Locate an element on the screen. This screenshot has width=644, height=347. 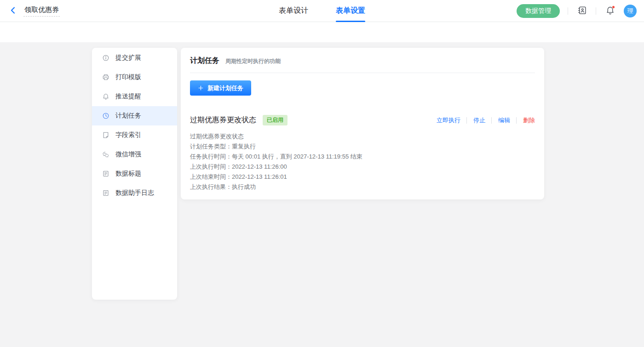
task-action-stop: 停止 is located at coordinates (476, 120).